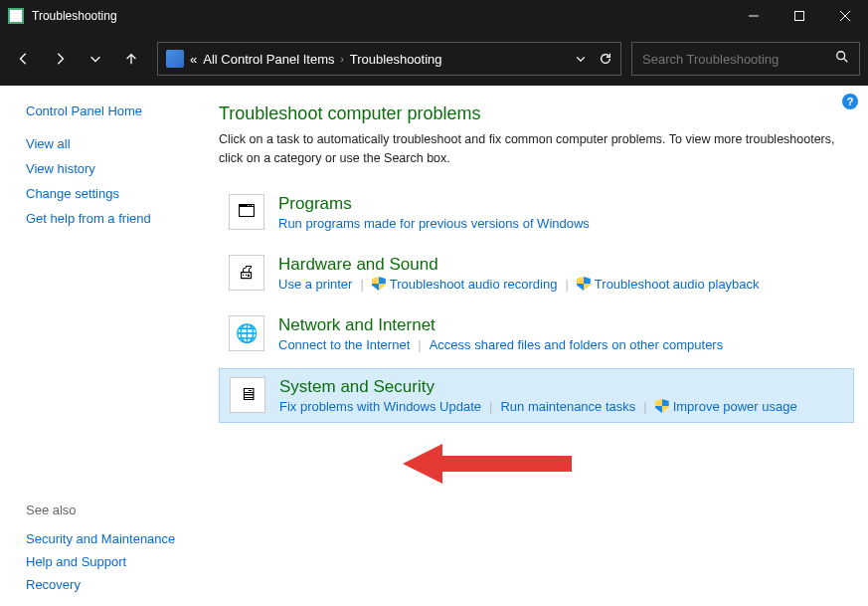 This screenshot has width=868, height=606. Describe the element at coordinates (100, 561) in the screenshot. I see `see-also-help: Help and Support` at that location.